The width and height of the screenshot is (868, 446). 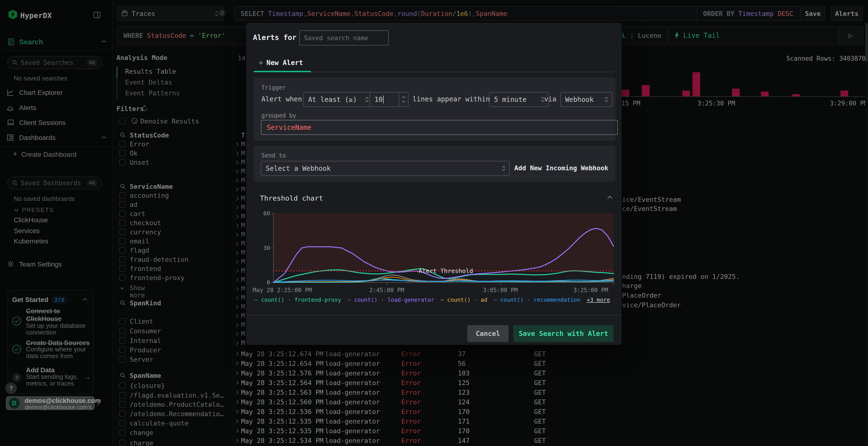 What do you see at coordinates (446, 271) in the screenshot?
I see `svg-text: Alert Threshold` at bounding box center [446, 271].